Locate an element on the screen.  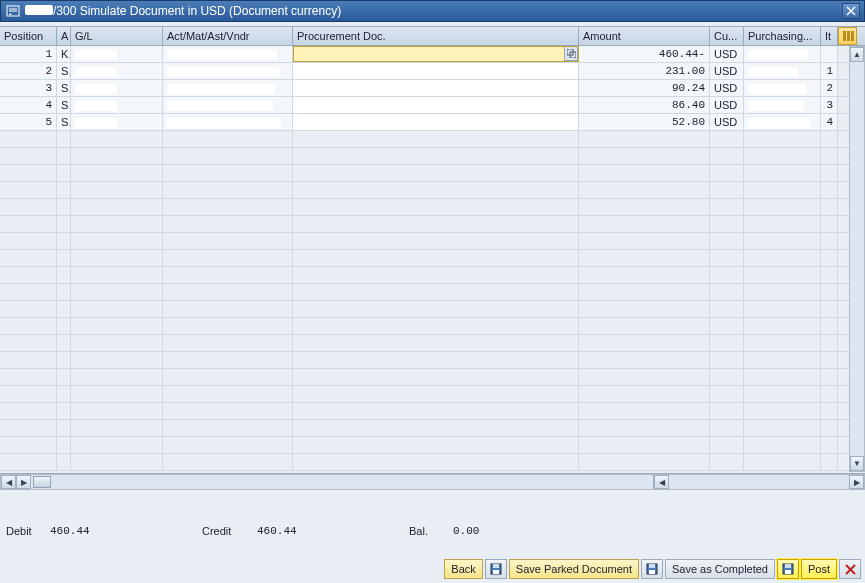
debit-value: 460.44 is located at coordinates (100, 531).